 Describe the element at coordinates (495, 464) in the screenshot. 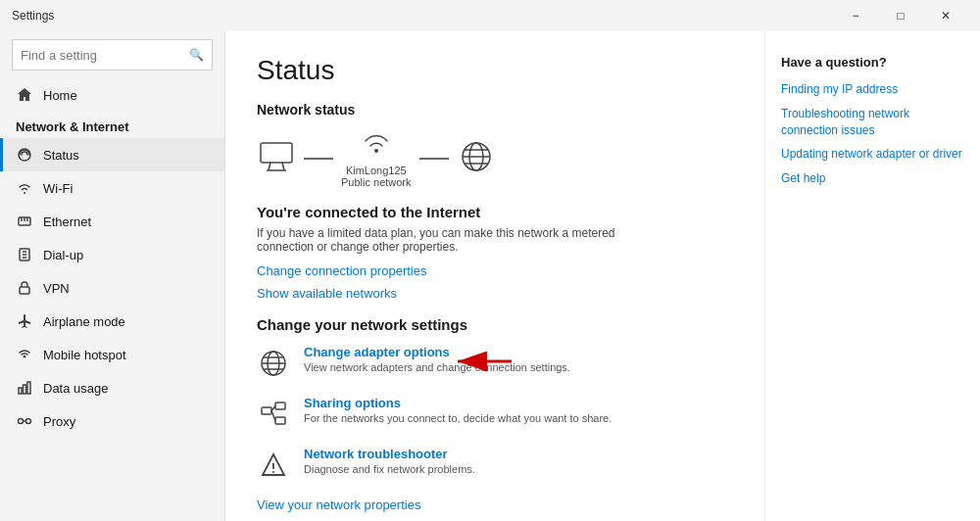

I see `troubleshoot-setting-item: Network troubleshooter Diagnose and fix …` at that location.